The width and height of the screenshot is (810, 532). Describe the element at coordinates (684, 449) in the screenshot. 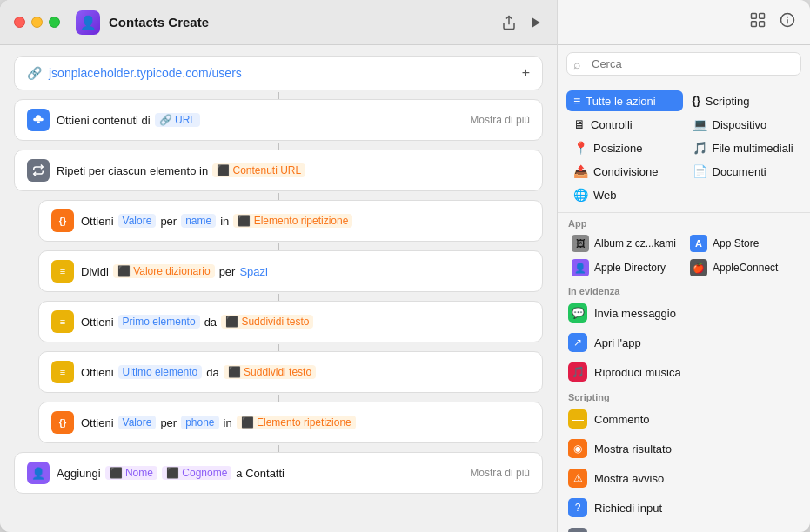

I see `action-item-mostra-risultato: ◉ Mostra risultato` at that location.